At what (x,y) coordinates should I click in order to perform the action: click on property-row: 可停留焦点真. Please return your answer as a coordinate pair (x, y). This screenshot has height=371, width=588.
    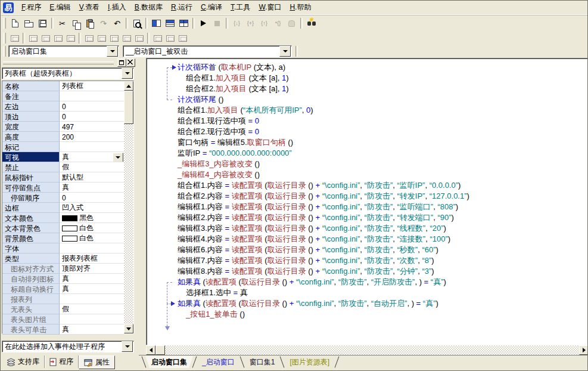
    Looking at the image, I should click on (63, 187).